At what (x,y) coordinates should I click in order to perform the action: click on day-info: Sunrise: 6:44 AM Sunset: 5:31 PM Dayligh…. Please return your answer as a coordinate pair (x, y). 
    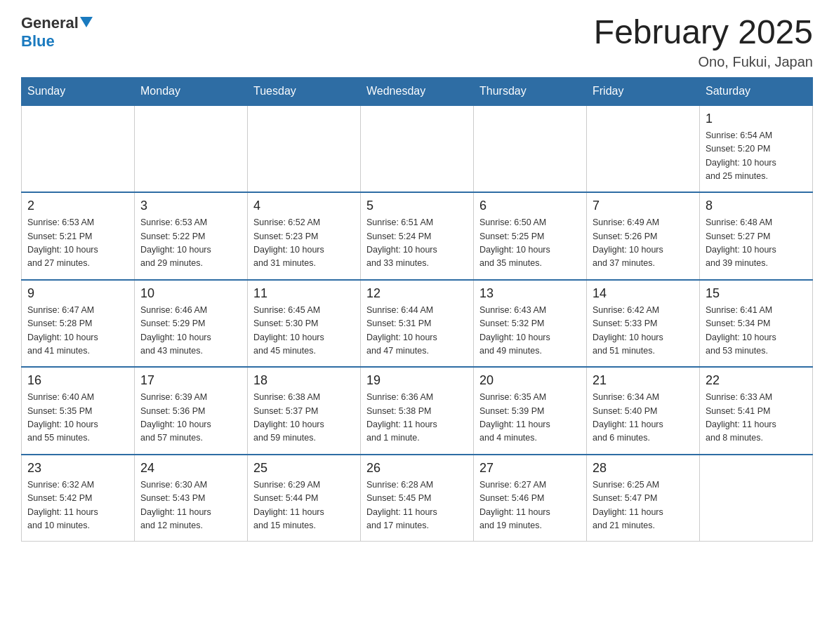
    Looking at the image, I should click on (417, 331).